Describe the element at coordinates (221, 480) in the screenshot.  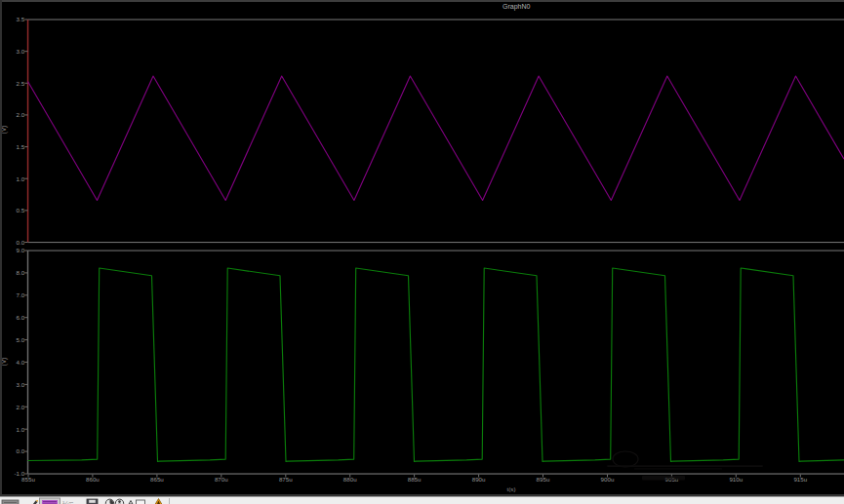
I see `svg-text: 870u` at that location.